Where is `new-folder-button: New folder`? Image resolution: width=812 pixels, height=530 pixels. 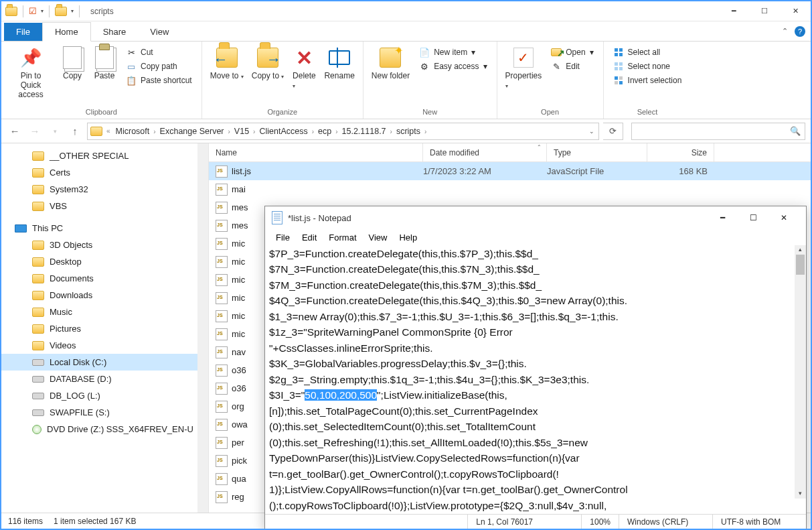 new-folder-button: New folder is located at coordinates (391, 64).